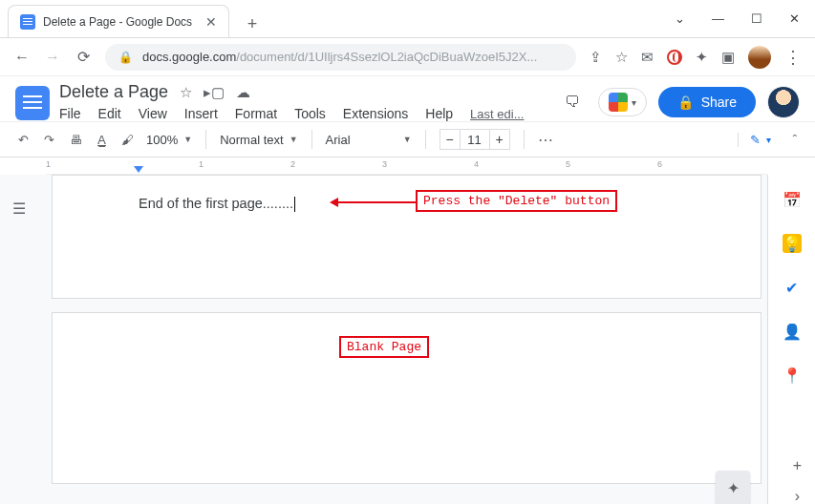  I want to click on chrome-address-bar: ← → ⟳ 🔒 docs.google.com/document/d/1UIlj…, so click(407, 57).